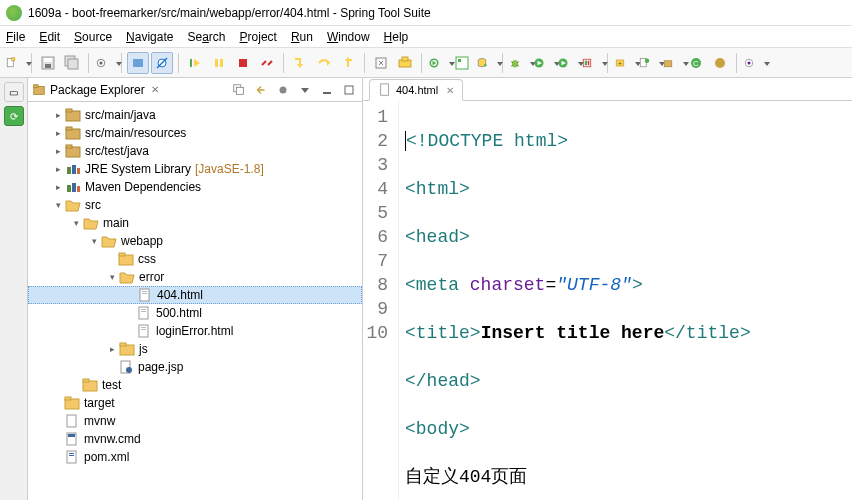  I want to click on tree-node-src: ▾src, so click(195, 205).